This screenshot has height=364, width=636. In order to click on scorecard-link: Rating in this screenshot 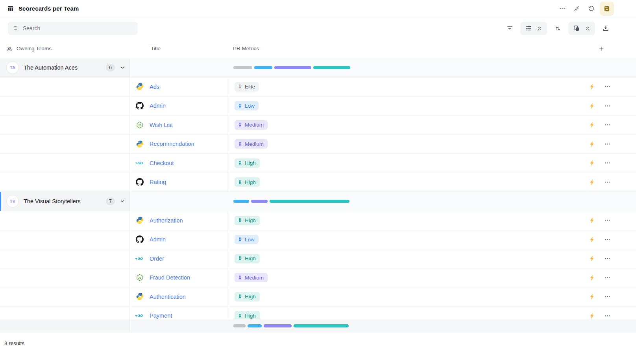, I will do `click(158, 182)`.